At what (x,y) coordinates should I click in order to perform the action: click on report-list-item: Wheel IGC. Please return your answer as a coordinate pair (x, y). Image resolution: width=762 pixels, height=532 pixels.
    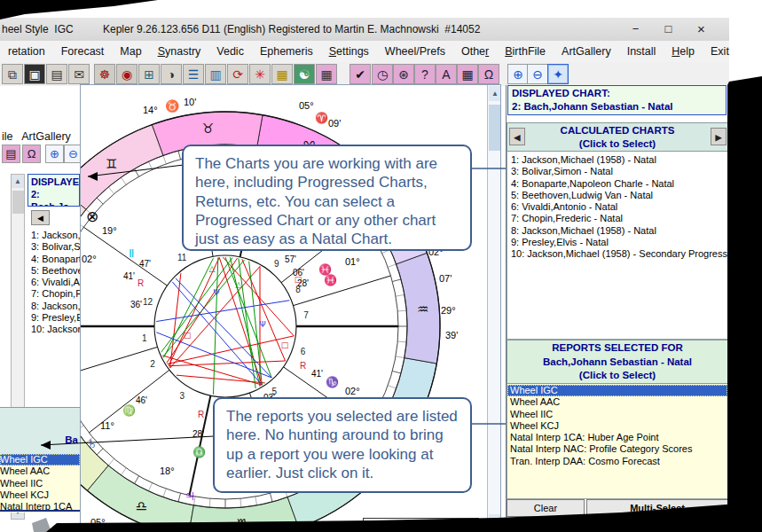
    Looking at the image, I should click on (617, 390).